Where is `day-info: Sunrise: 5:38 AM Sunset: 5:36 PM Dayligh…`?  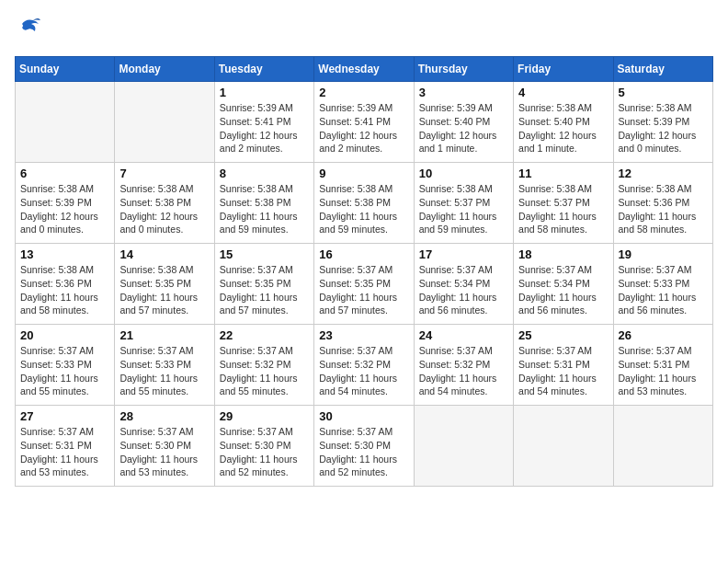 day-info: Sunrise: 5:38 AM Sunset: 5:36 PM Dayligh… is located at coordinates (64, 291).